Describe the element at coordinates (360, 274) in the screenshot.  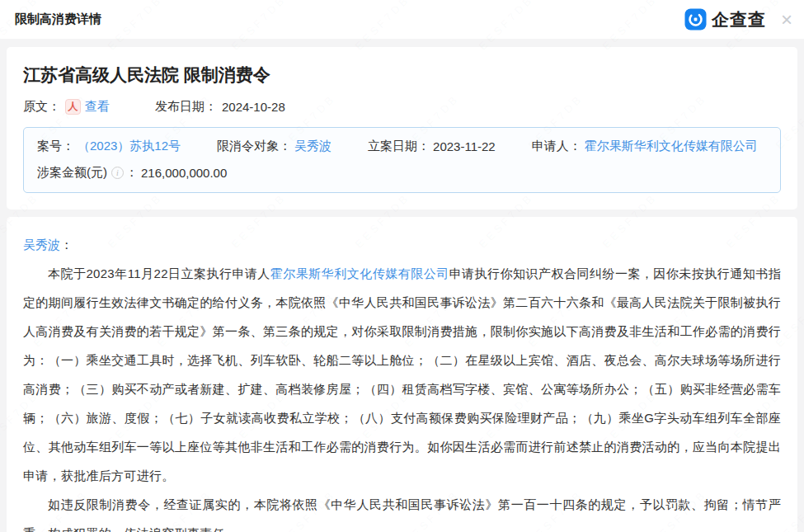
I see `applicant-company-inline-link: 霍尔果斯华利文化传媒有限公司` at that location.